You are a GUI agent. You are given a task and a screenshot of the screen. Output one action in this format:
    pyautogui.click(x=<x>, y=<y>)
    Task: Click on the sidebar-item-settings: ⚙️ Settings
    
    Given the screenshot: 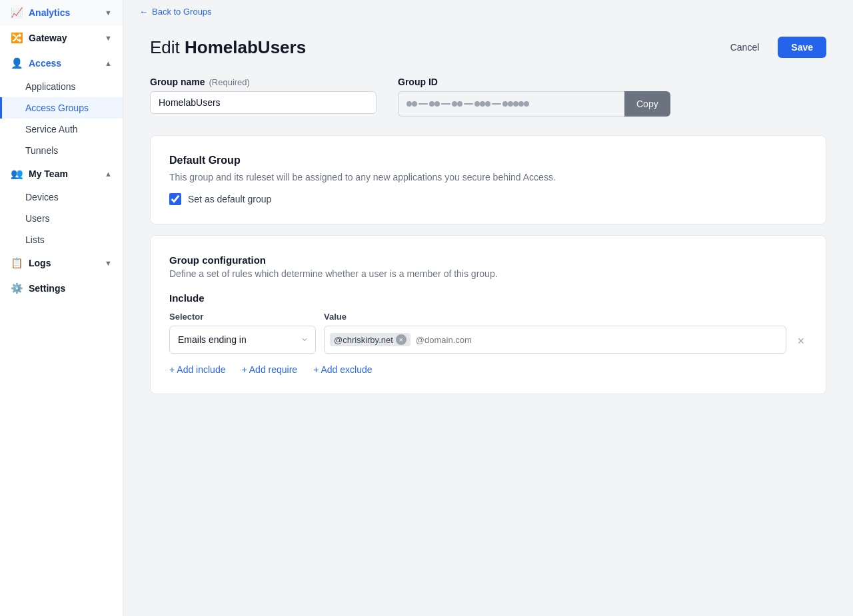 What is the action you would take?
    pyautogui.click(x=61, y=288)
    